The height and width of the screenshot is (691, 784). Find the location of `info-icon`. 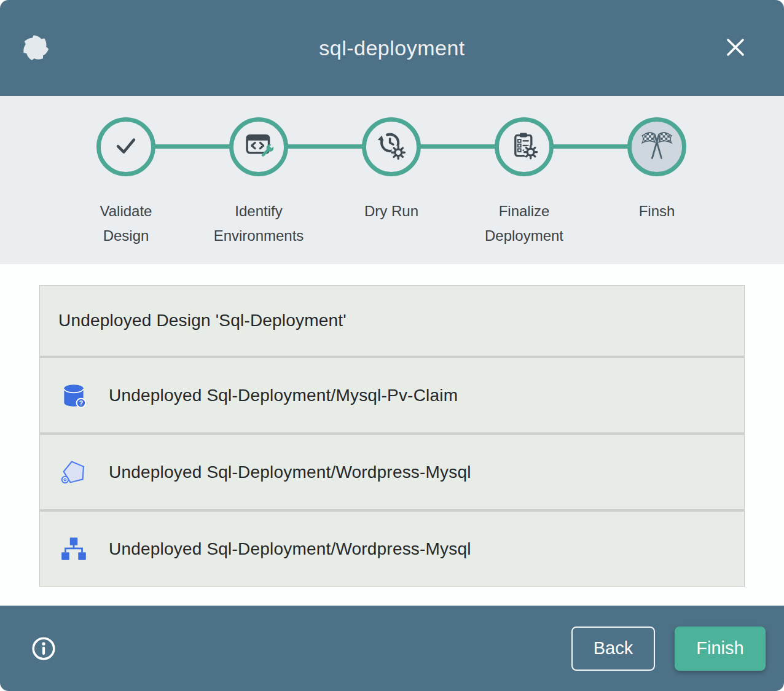

info-icon is located at coordinates (44, 658).